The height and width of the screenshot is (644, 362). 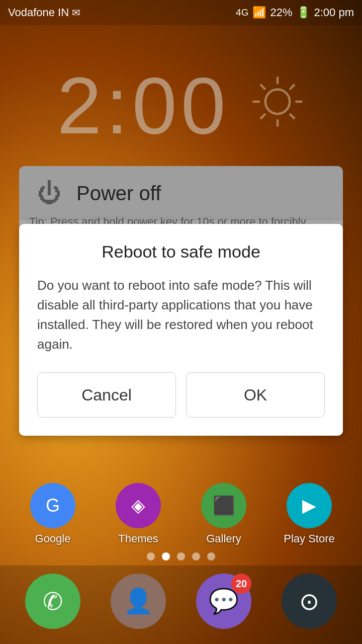 I want to click on dialog-message: Do you want to reboot into safe mode? Th…, so click(x=181, y=315).